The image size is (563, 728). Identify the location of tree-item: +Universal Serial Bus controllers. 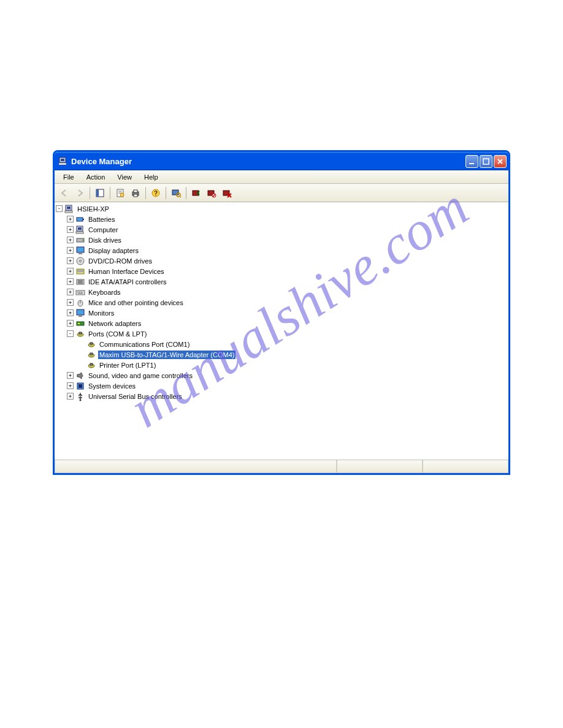
(282, 396).